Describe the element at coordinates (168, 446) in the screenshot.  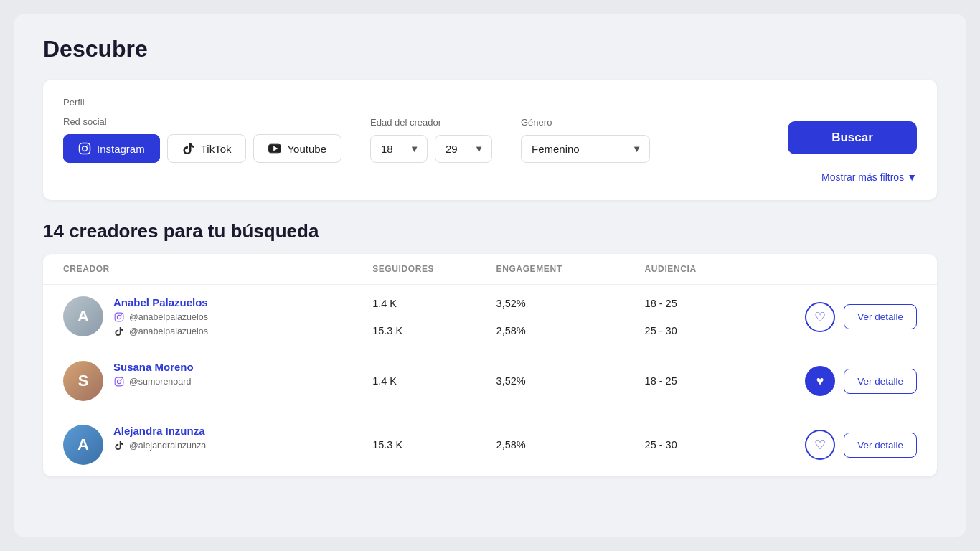
I see `handle-text-alejandra-tt: @alejandrainzunza` at that location.